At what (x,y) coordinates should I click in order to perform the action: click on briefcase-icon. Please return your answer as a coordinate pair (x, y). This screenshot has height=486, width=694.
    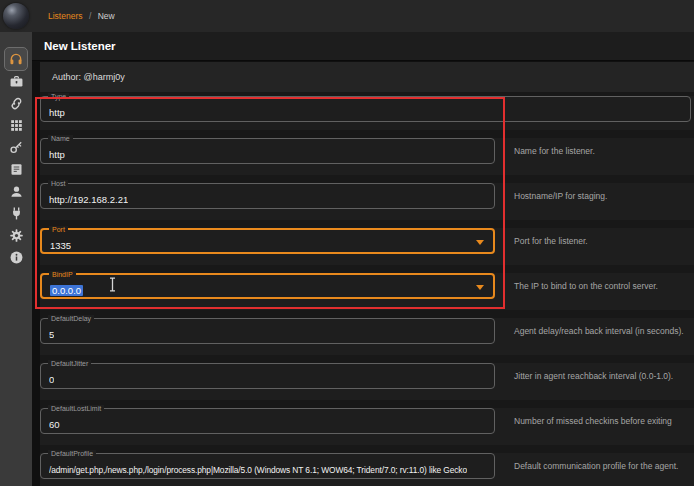
    Looking at the image, I should click on (16, 82).